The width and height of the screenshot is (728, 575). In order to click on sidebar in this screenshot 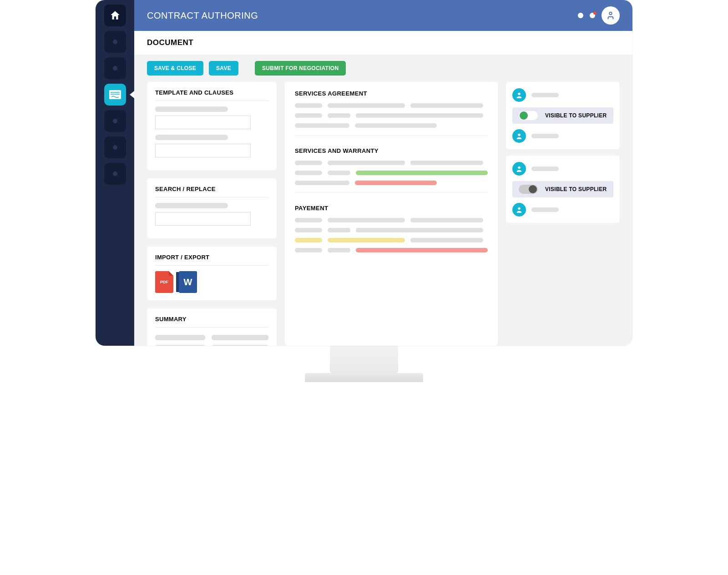, I will do `click(115, 173)`.